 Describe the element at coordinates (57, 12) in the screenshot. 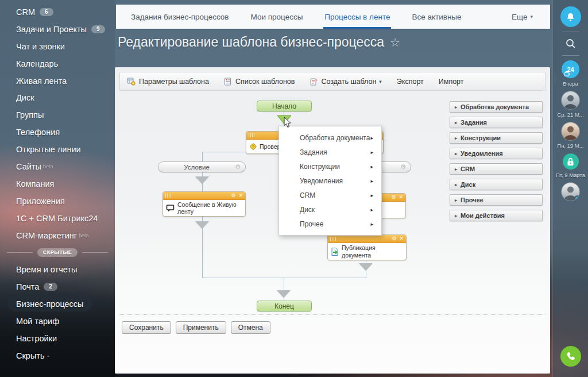

I see `sidebar-item-crm: CRM6` at that location.